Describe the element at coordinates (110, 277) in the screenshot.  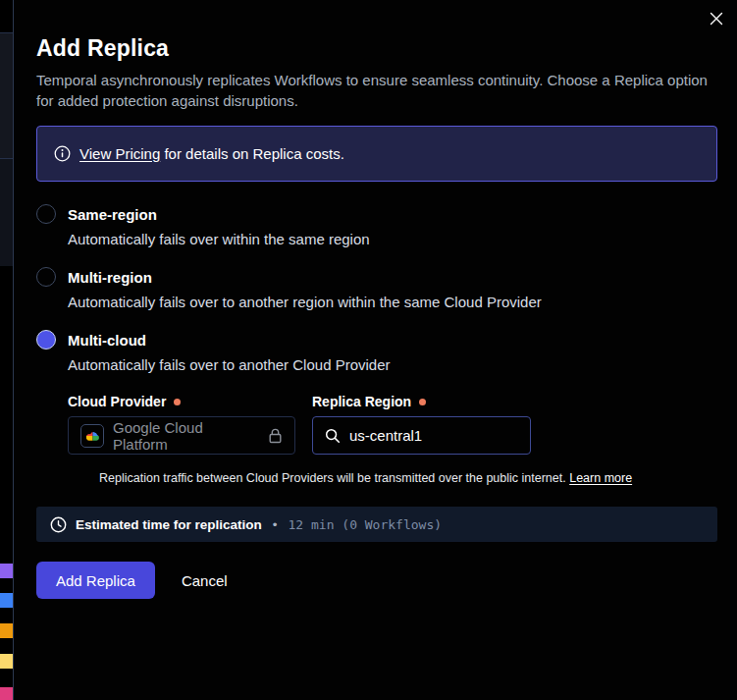
I see `option-label: Multi-region` at that location.